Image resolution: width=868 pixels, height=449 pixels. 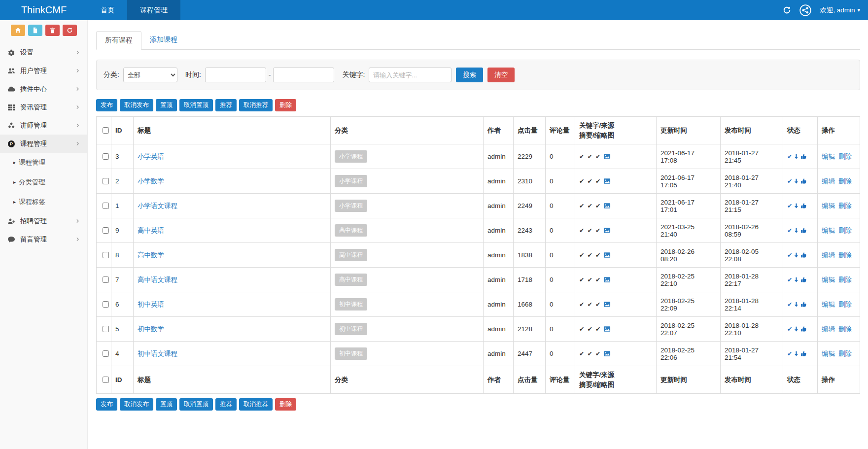 What do you see at coordinates (43, 71) in the screenshot?
I see `sidebar-item-user-management: 用户管理` at bounding box center [43, 71].